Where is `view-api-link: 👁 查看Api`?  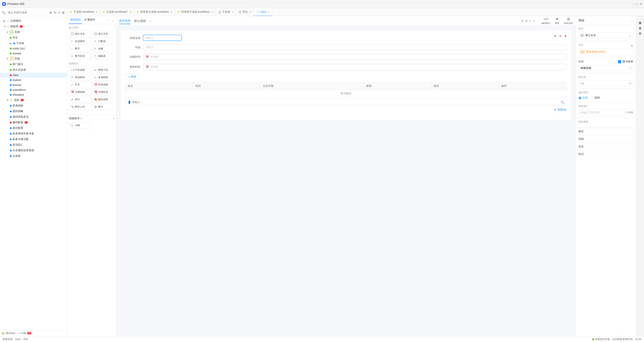 view-api-link: 👁 查看Api is located at coordinates (560, 110).